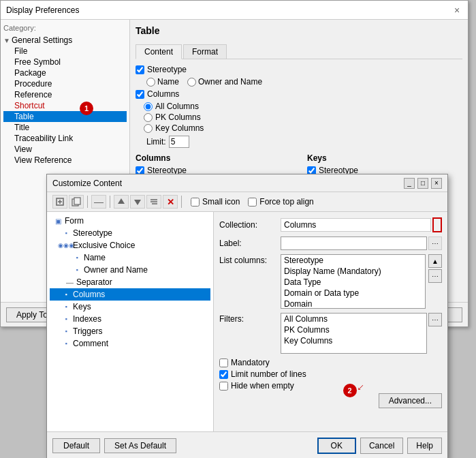 This screenshot has height=458, width=476. What do you see at coordinates (354, 333) in the screenshot?
I see `filters-box: All Columns PK Columns Key Columns` at bounding box center [354, 333].